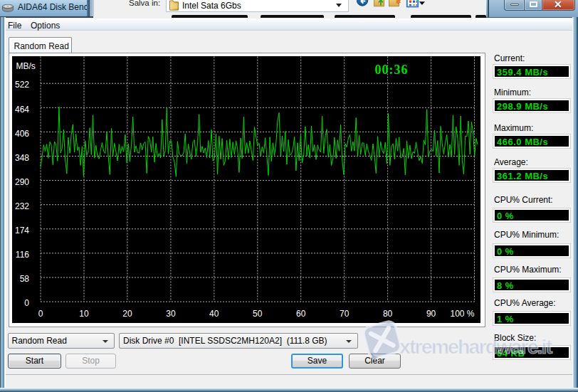 The width and height of the screenshot is (578, 392). What do you see at coordinates (21, 231) in the screenshot?
I see `svg-text: 174` at bounding box center [21, 231].